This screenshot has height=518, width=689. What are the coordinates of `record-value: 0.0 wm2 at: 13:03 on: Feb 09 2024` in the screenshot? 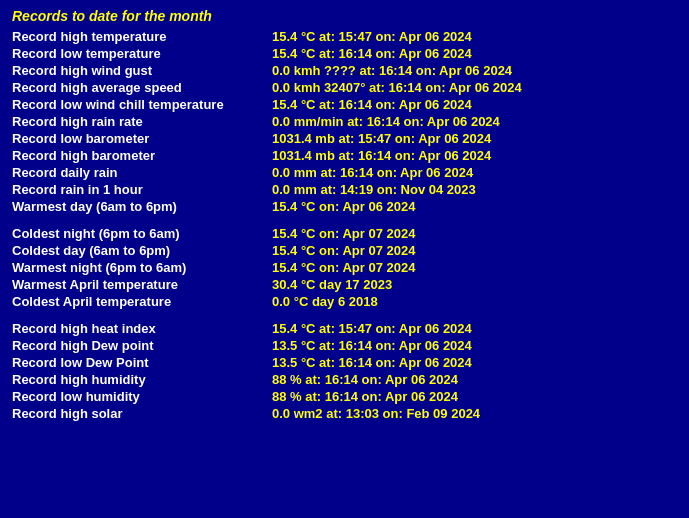 It's located at (474, 414).